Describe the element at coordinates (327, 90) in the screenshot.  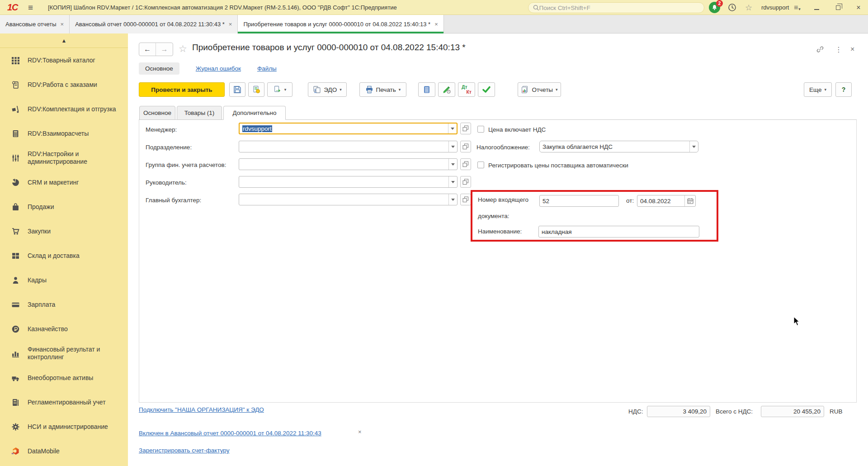
I see `edo-button: ЭДО ▾` at that location.